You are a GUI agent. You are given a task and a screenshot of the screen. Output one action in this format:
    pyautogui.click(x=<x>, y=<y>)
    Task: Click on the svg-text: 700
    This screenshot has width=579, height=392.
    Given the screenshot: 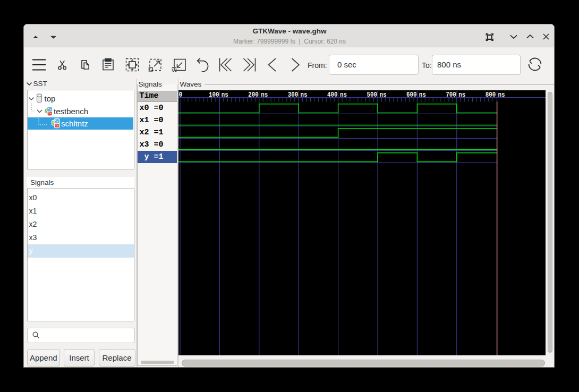 What is the action you would take?
    pyautogui.click(x=451, y=95)
    